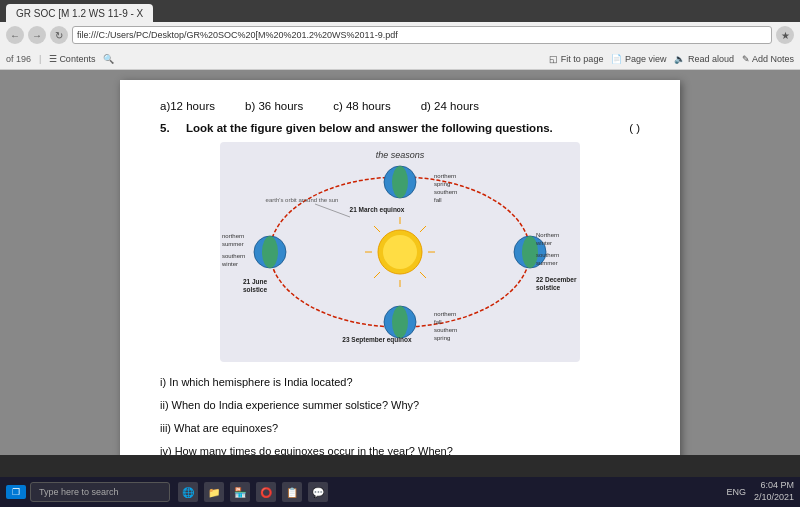 This screenshot has width=800, height=507. Describe the element at coordinates (238, 35) in the screenshot. I see `address-text: file:///C:/Users/PC/Desktop/GR%20SOC%20[…` at that location.